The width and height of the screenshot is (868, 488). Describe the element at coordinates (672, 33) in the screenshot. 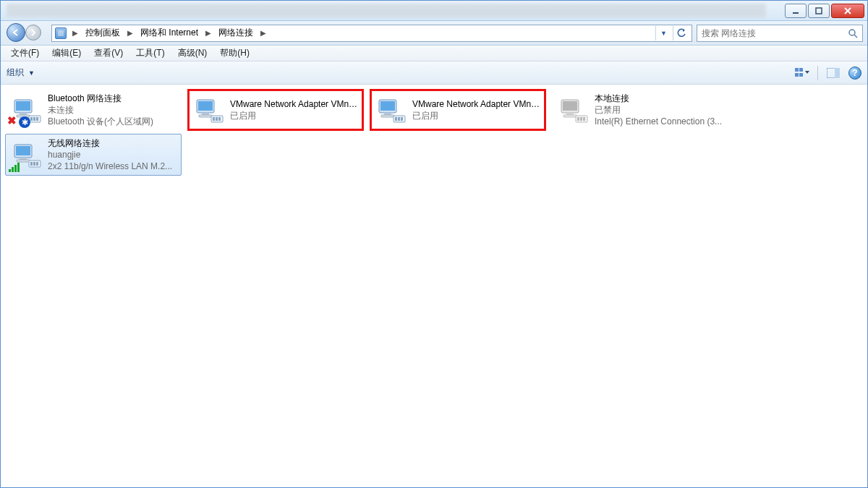

I see `address-bar-buttons: ▼` at that location.